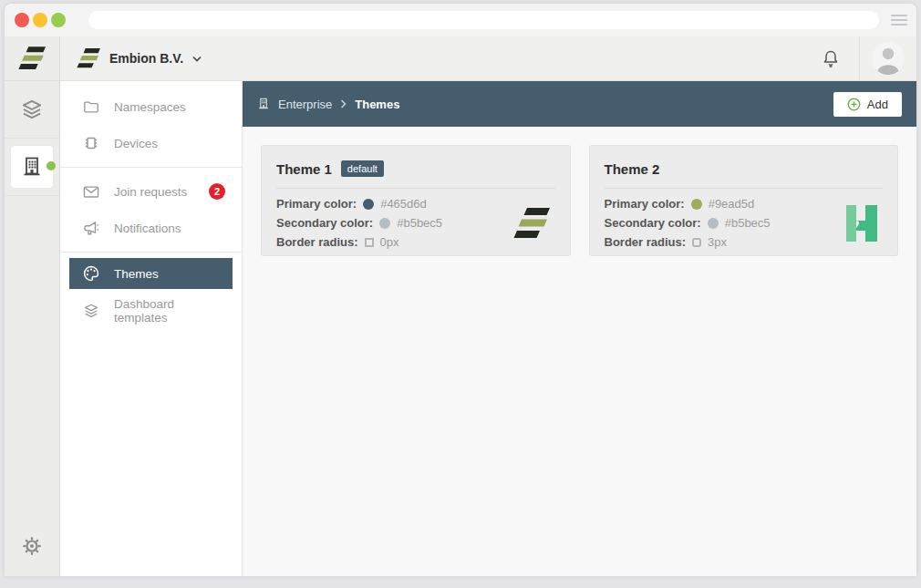 This screenshot has height=588, width=921. Describe the element at coordinates (146, 58) in the screenshot. I see `org-name: Embion B.V.` at that location.